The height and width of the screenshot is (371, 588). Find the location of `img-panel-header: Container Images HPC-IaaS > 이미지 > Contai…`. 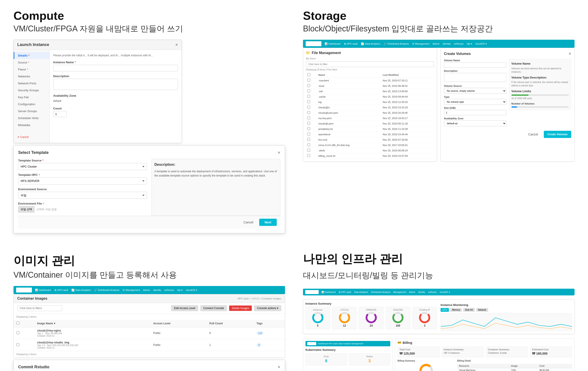

img-panel-header: Container Images HPC-IaaS > 이미지 > Contai… is located at coordinates (149, 299).